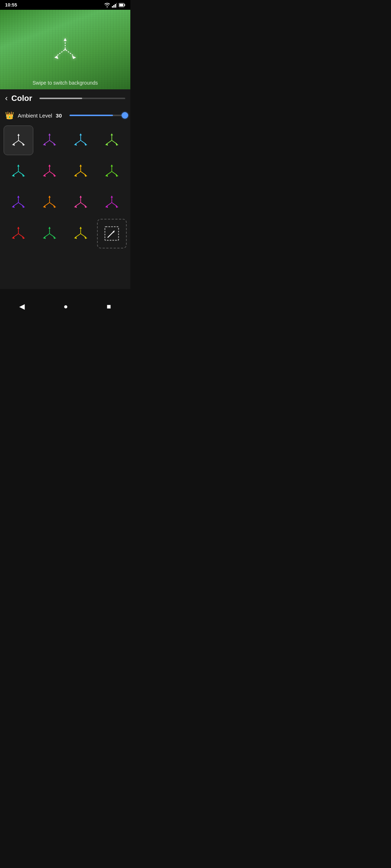 This screenshot has width=391, height=868. What do you see at coordinates (112, 140) in the screenshot?
I see `color-item-green` at bounding box center [112, 140].